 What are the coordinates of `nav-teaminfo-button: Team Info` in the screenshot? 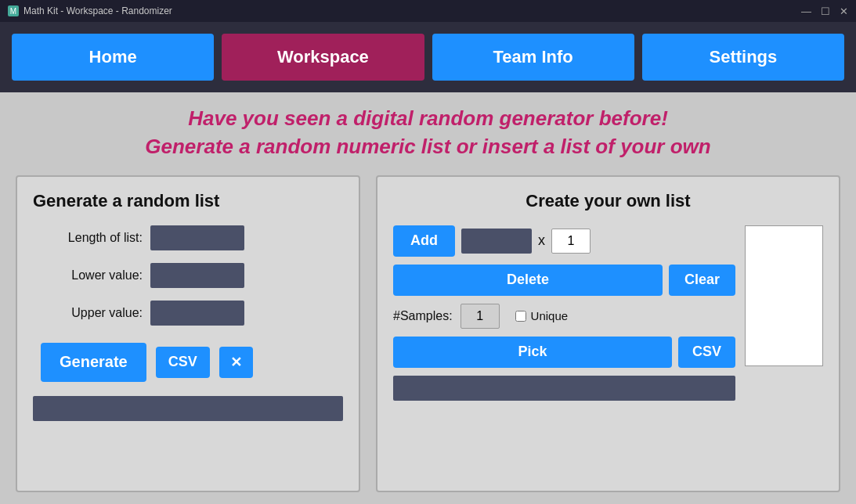 It's located at (533, 57).